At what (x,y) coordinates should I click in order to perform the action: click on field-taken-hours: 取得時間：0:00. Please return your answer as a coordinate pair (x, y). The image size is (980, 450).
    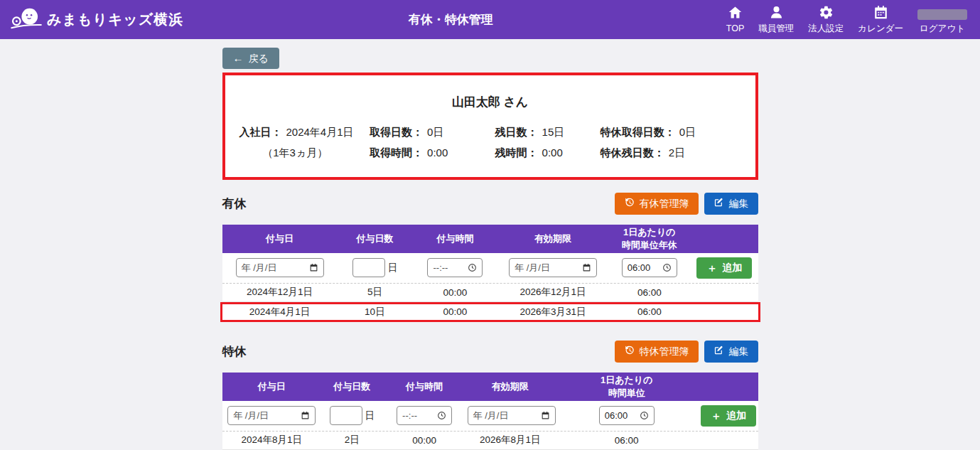
    Looking at the image, I should click on (432, 154).